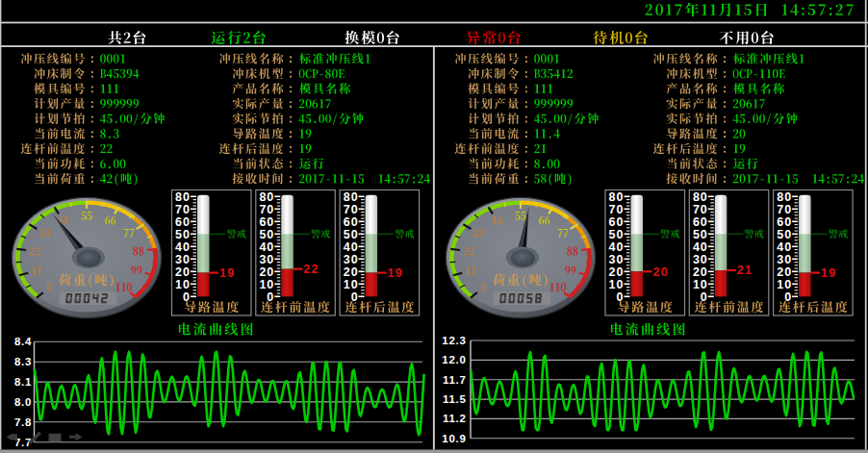  I want to click on svg-text: 7.8, so click(23, 422).